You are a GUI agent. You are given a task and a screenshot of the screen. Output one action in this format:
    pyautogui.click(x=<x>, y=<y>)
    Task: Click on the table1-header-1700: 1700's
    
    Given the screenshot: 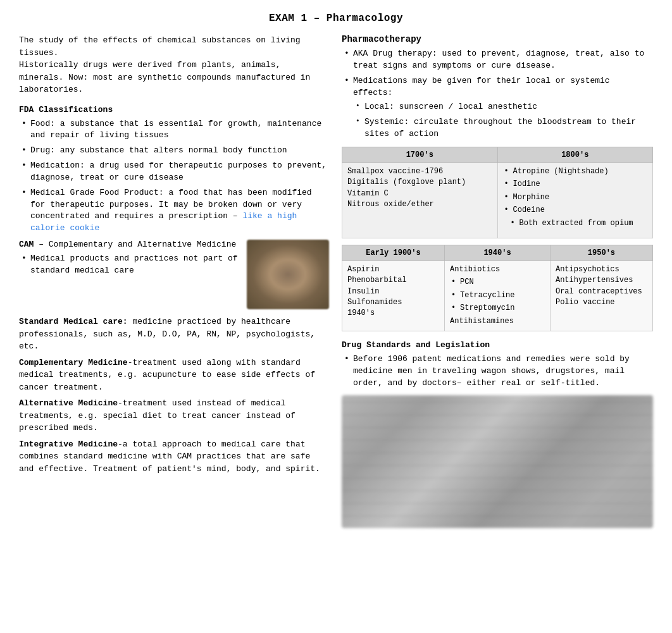 What is the action you would take?
    pyautogui.click(x=420, y=154)
    